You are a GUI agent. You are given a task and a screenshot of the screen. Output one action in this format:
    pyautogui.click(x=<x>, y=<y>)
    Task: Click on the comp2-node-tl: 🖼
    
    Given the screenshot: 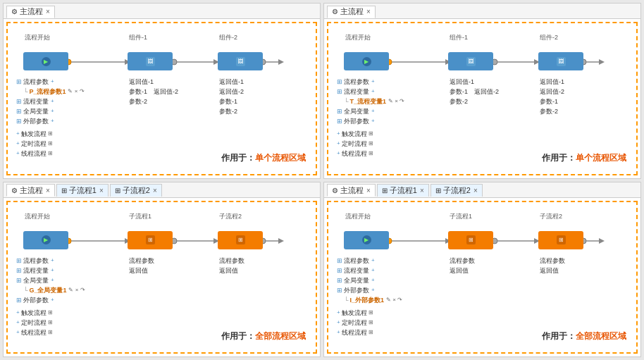 What is the action you would take?
    pyautogui.click(x=240, y=61)
    